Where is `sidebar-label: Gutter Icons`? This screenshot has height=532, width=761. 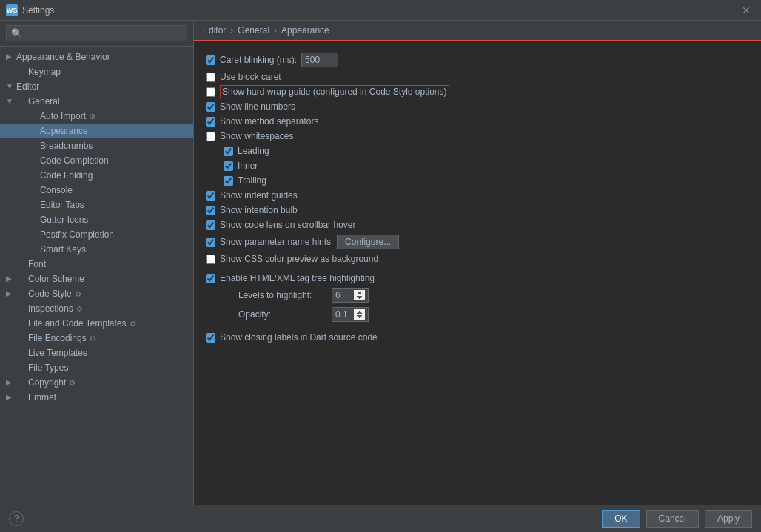
sidebar-label: Gutter Icons is located at coordinates (64, 220).